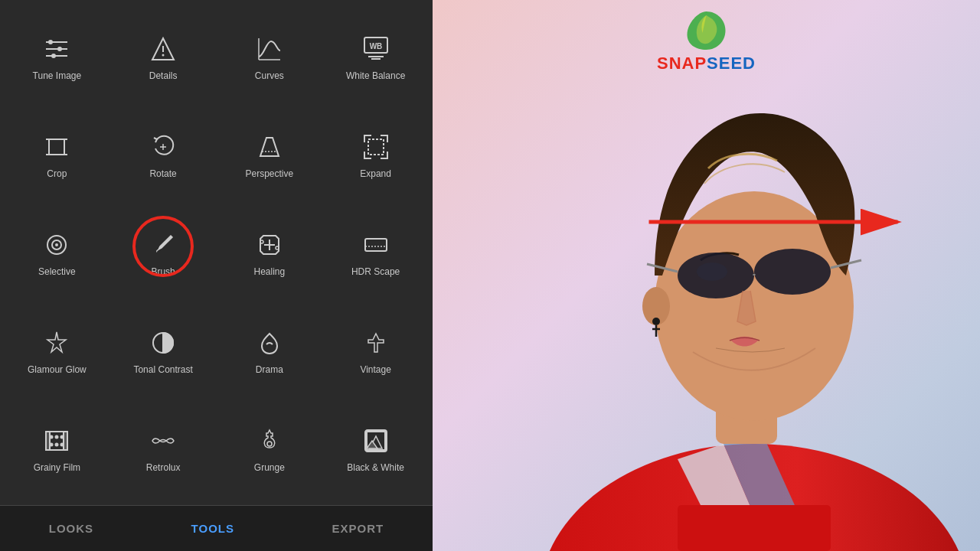 The height and width of the screenshot is (551, 980). What do you see at coordinates (376, 245) in the screenshot?
I see `hdr-scape-icon` at bounding box center [376, 245].